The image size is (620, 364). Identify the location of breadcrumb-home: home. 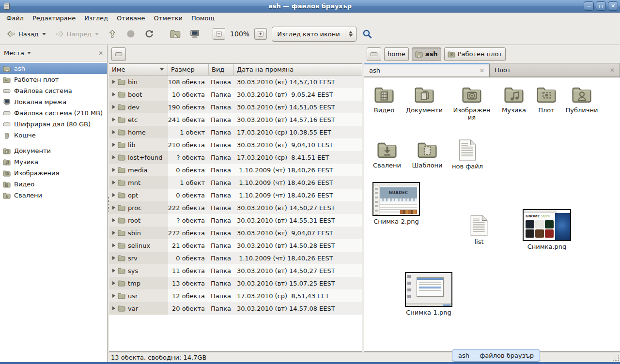
(396, 54).